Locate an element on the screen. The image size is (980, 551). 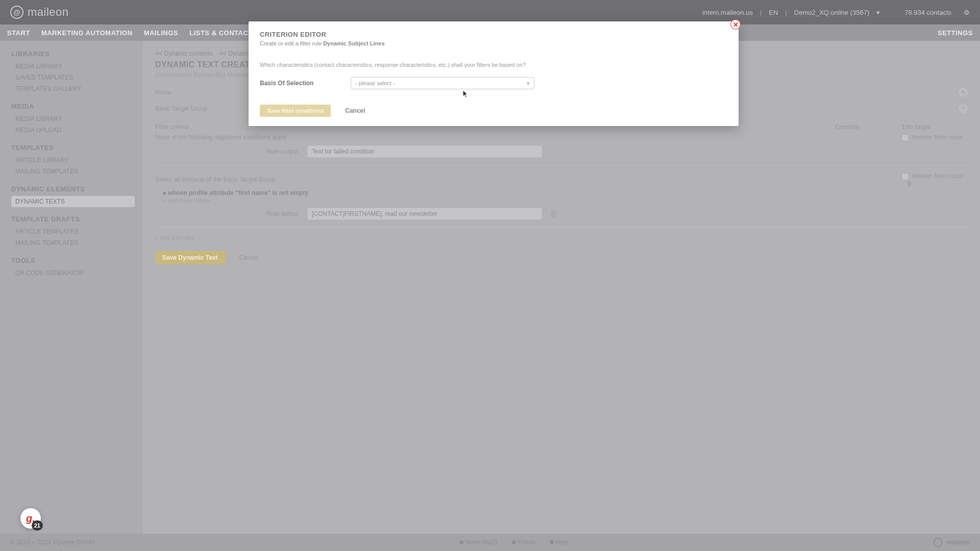
basis-of-selection-label: Basis Of Selection is located at coordinates (298, 83).